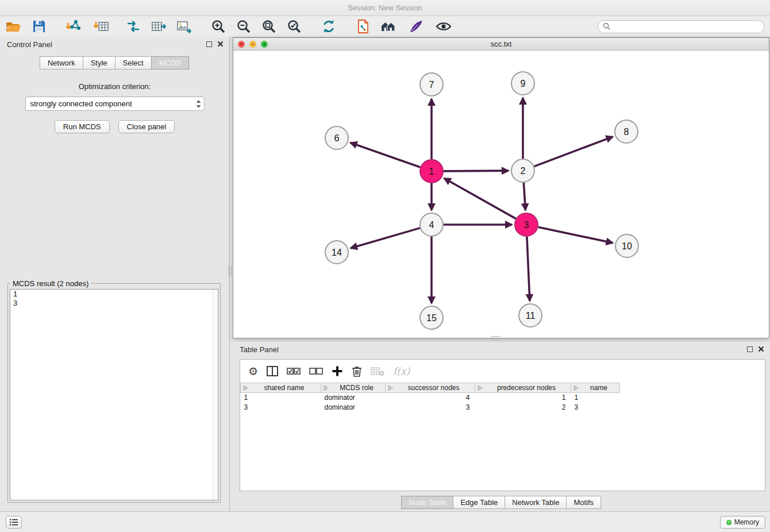  Describe the element at coordinates (294, 26) in the screenshot. I see `zoom-selected-button` at that location.